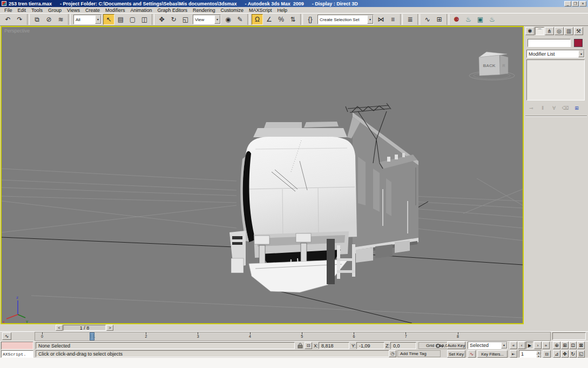 The height and width of the screenshot is (368, 588). Describe the element at coordinates (565, 108) in the screenshot. I see `remove-modifier-button: ⌫` at that location.